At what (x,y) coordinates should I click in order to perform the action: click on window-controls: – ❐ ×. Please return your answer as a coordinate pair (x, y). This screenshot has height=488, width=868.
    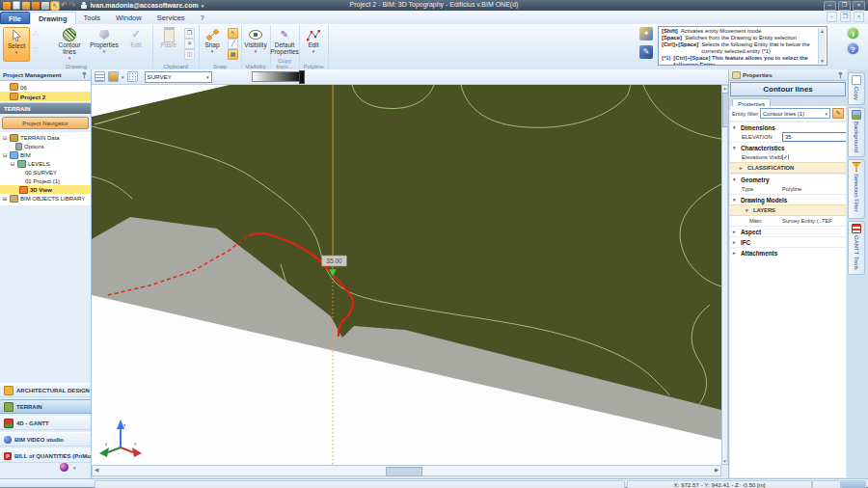
    Looking at the image, I should click on (845, 6).